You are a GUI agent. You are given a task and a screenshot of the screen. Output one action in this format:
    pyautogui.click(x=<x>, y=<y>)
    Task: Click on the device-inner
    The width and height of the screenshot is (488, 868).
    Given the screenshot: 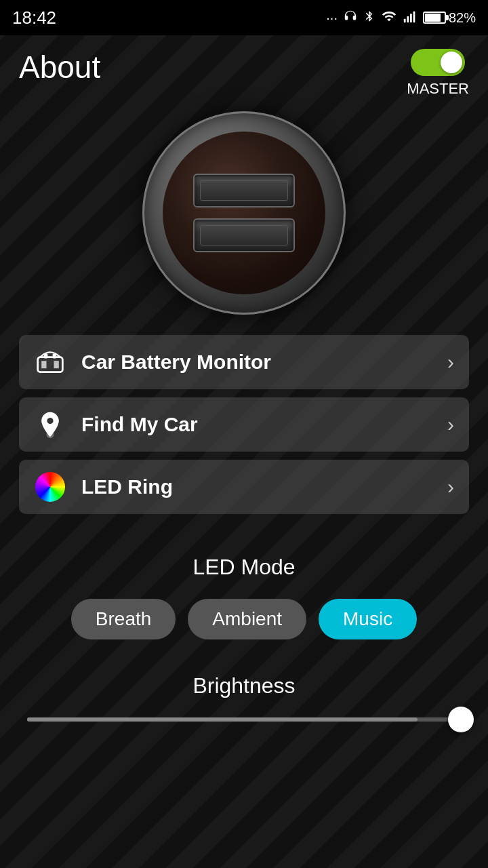 What is the action you would take?
    pyautogui.click(x=244, y=213)
    